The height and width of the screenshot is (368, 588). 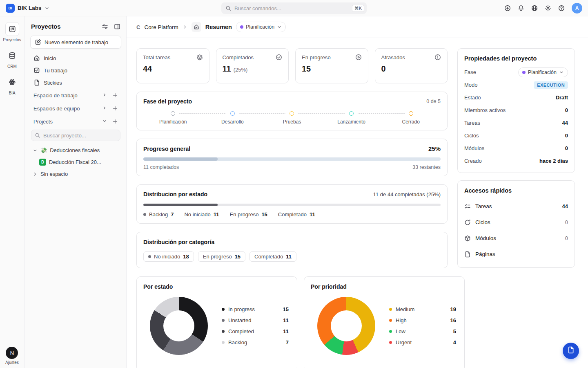 What do you see at coordinates (296, 214) in the screenshot?
I see `legend-item-completado: Completado 11` at bounding box center [296, 214].